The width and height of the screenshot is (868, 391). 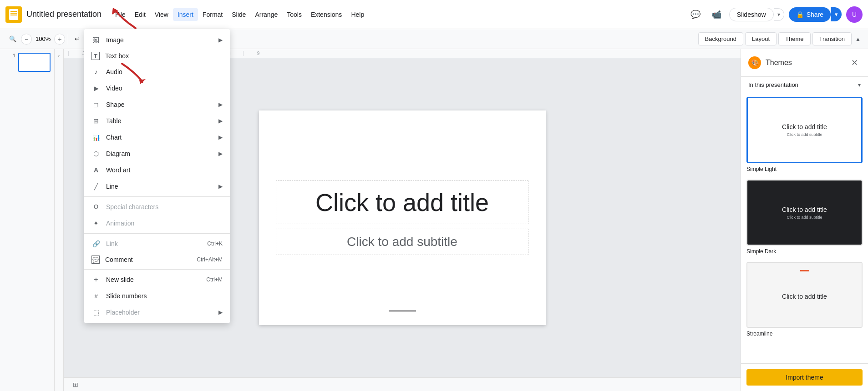 What do you see at coordinates (164, 56) in the screenshot?
I see `menu-label-text-box: Text box` at bounding box center [164, 56].